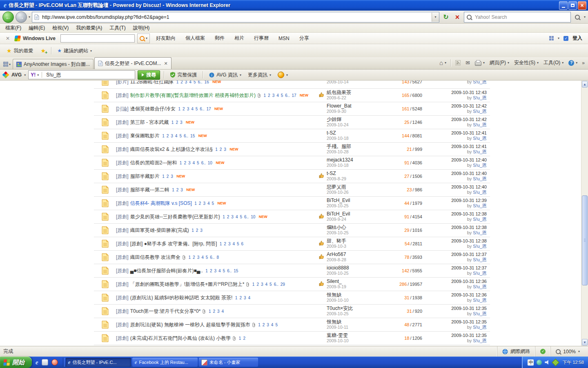 The image size is (588, 368). I want to click on minimize-button, so click(564, 6).